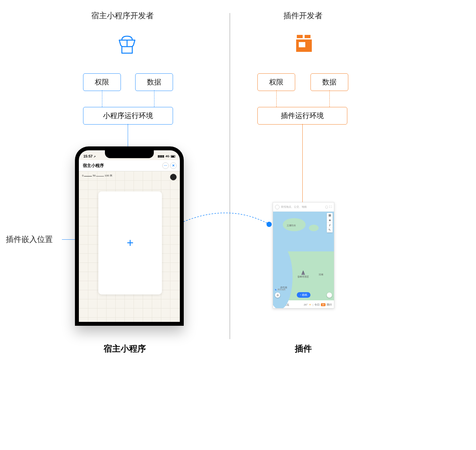  Describe the element at coordinates (303, 275) in the screenshot. I see `poi-pagoda: 雷峰塔景区` at that location.